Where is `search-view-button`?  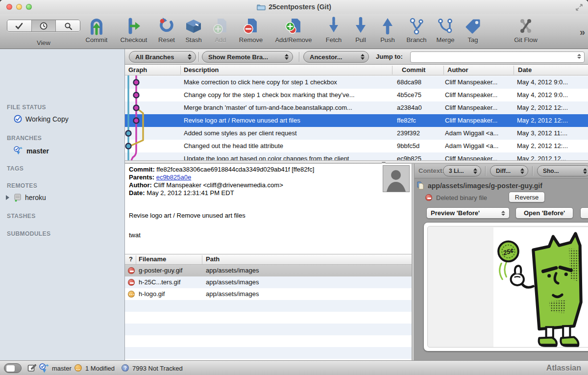 search-view-button is located at coordinates (68, 25).